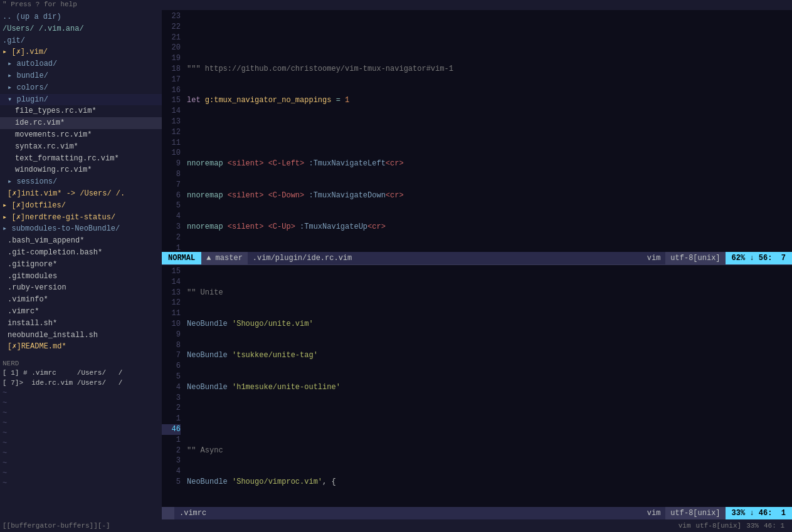 This screenshot has width=792, height=532. What do you see at coordinates (182, 258) in the screenshot?
I see `status-mode-normal: NORMAL` at bounding box center [182, 258].